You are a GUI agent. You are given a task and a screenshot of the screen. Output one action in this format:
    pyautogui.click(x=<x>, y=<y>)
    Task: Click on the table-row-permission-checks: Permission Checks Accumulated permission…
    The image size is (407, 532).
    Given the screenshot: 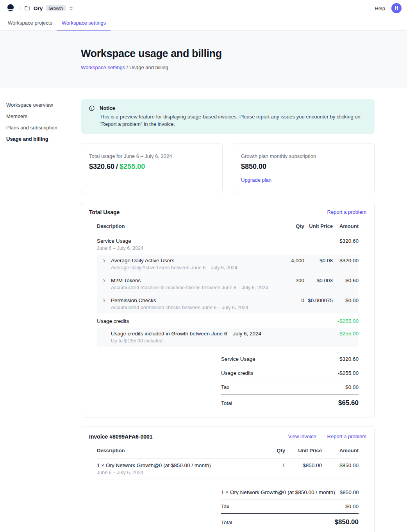 What is the action you would take?
    pyautogui.click(x=228, y=304)
    